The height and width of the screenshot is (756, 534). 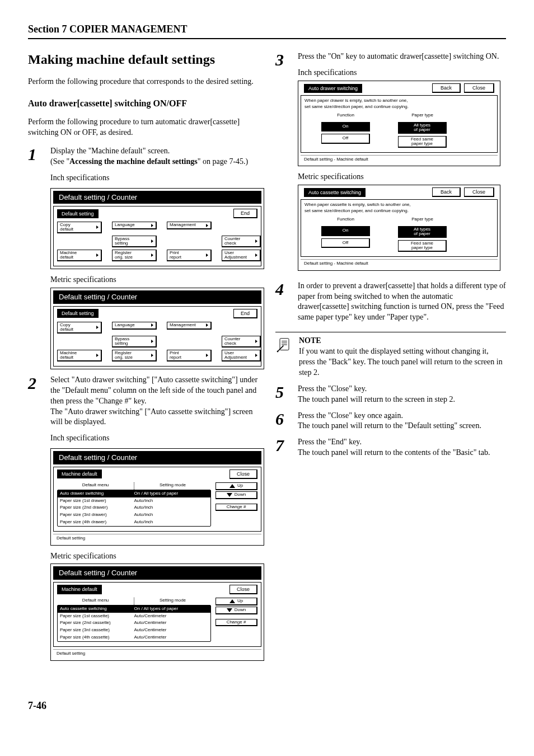 What do you see at coordinates (402, 363) in the screenshot?
I see `note-body: If you want to quit the displayed settin…` at bounding box center [402, 363].